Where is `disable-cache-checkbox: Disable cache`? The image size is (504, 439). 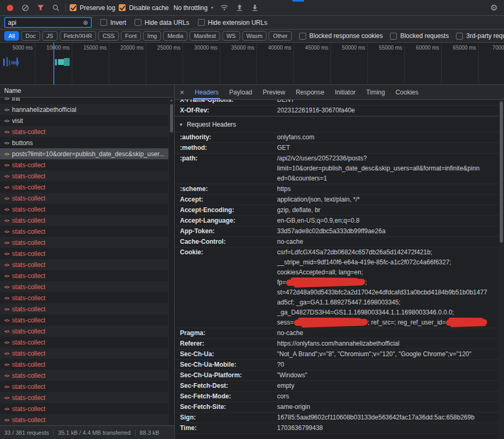 disable-cache-checkbox: Disable cache is located at coordinates (144, 8).